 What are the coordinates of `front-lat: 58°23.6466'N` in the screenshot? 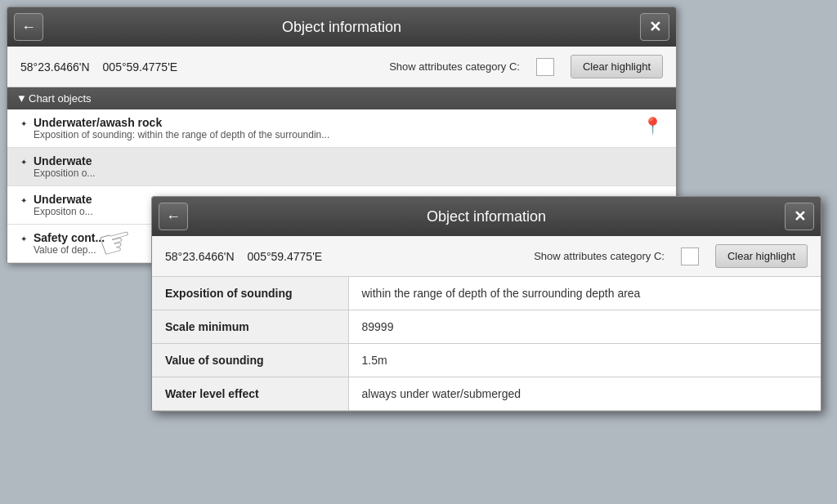 It's located at (199, 256).